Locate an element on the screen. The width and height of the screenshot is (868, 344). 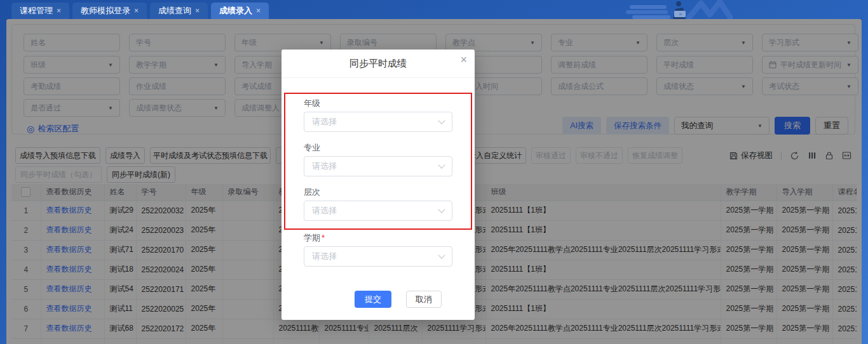
tab-bar: 课程管理 × 教师模拟登录 × 成绩查询 × 成绩录入 × is located at coordinates (140, 11).